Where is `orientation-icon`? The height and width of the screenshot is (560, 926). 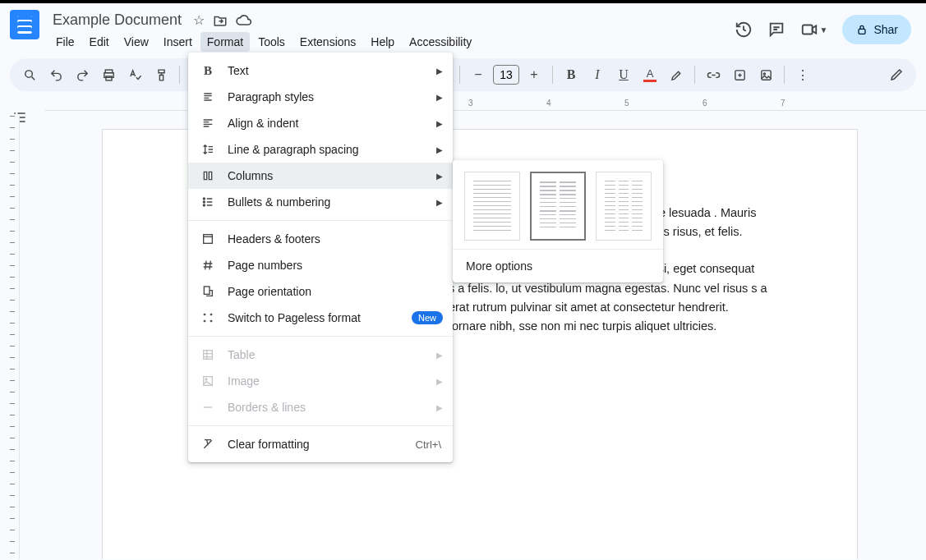
orientation-icon is located at coordinates (208, 291).